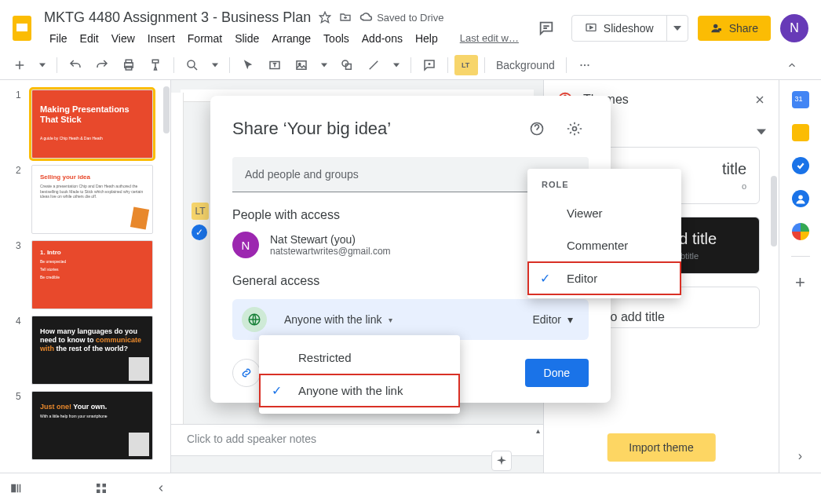 The image size is (821, 504). What do you see at coordinates (575, 129) in the screenshot?
I see `settings-icon` at bounding box center [575, 129].